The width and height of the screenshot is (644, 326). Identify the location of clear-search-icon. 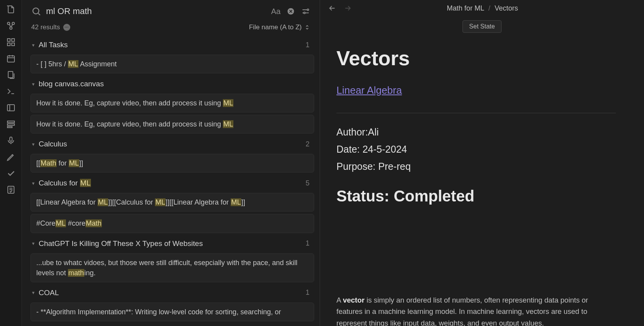
(291, 11).